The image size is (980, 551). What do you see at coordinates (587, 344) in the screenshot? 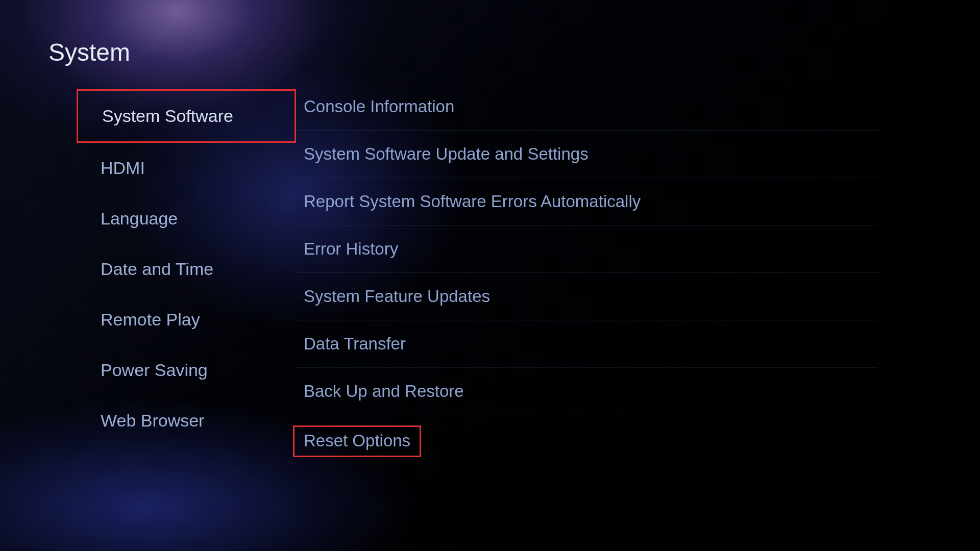
I see `main-item-data-transfer: Data Transfer` at bounding box center [587, 344].